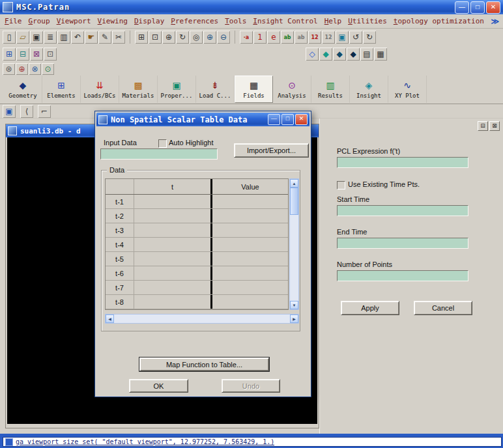  I want to click on viewport-home-icon: ▣, so click(9, 111).